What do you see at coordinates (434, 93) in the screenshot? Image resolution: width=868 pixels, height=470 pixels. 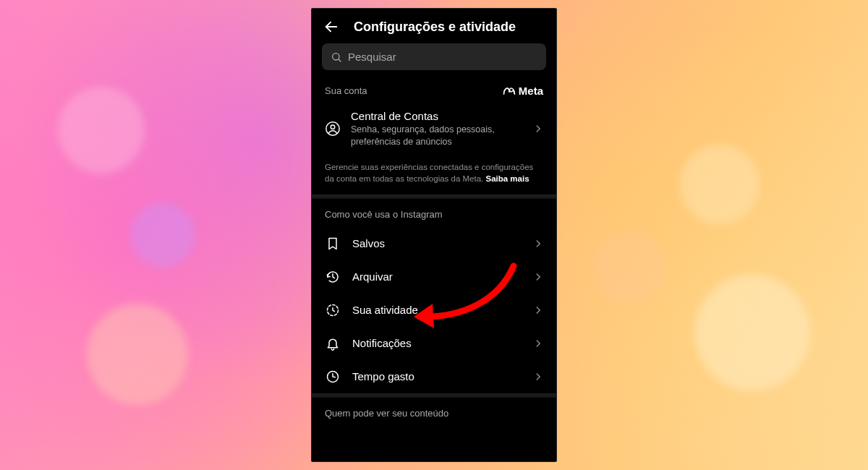 I see `account-section-header: Sua conta Meta` at bounding box center [434, 93].